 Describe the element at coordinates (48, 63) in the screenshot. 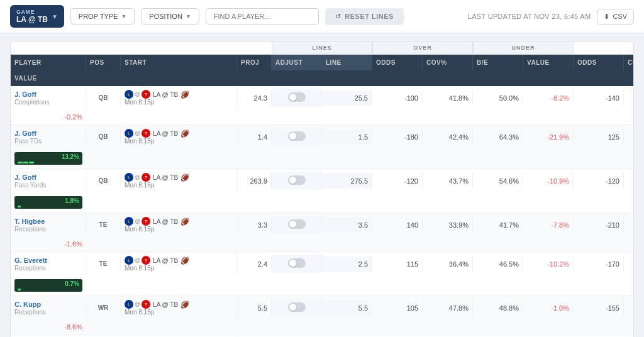

I see `col-player: PLAYER` at that location.